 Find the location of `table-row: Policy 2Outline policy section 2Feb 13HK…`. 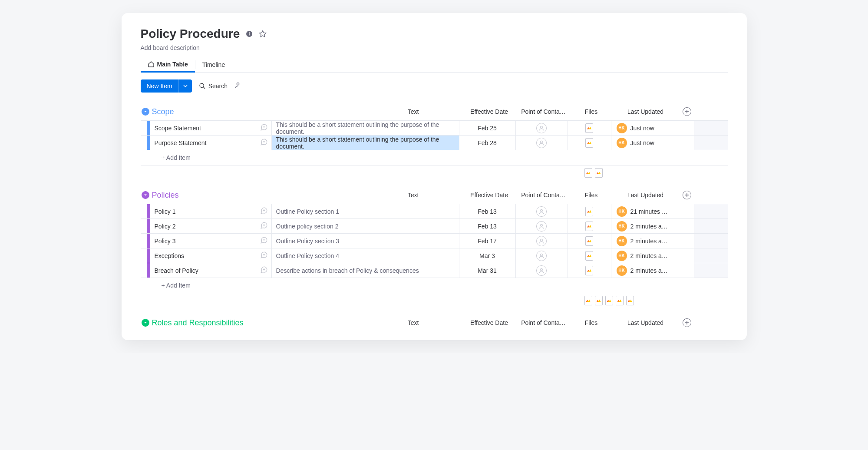

table-row: Policy 2Outline policy section 2Feb 13HK… is located at coordinates (434, 226).